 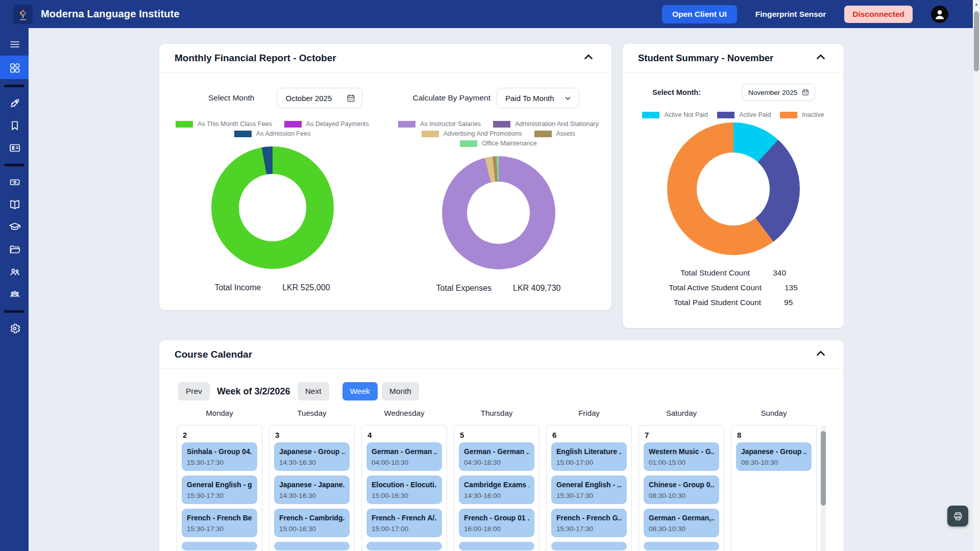 I want to click on sidebar-item-students, so click(x=14, y=271).